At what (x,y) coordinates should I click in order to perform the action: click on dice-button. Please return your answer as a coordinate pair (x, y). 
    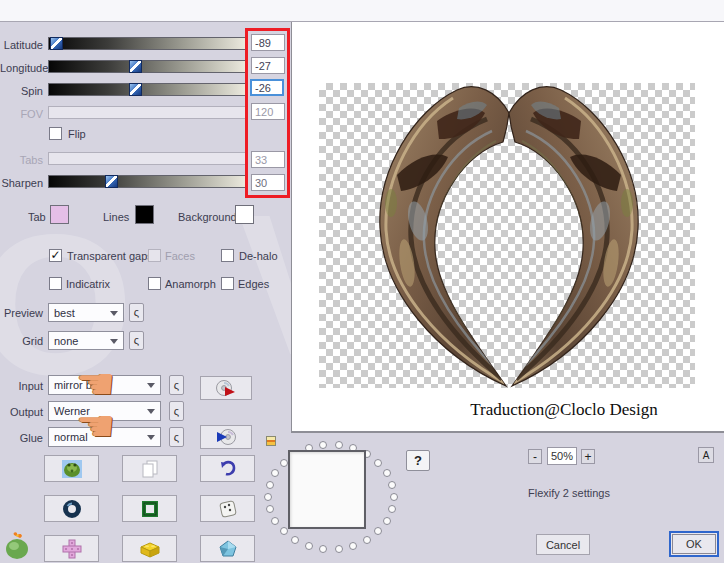
    Looking at the image, I should click on (228, 508).